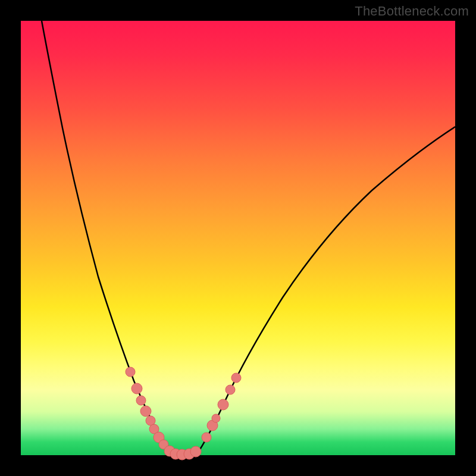 The width and height of the screenshot is (476, 476). I want to click on watermark-text: TheBottleneck.com, so click(412, 11).